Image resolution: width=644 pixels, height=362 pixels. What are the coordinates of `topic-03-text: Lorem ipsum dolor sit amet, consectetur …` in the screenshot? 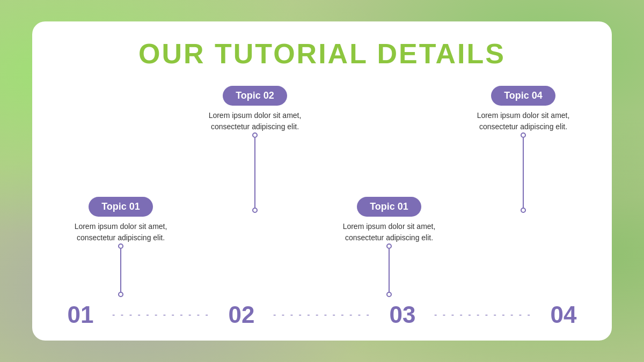 It's located at (389, 232).